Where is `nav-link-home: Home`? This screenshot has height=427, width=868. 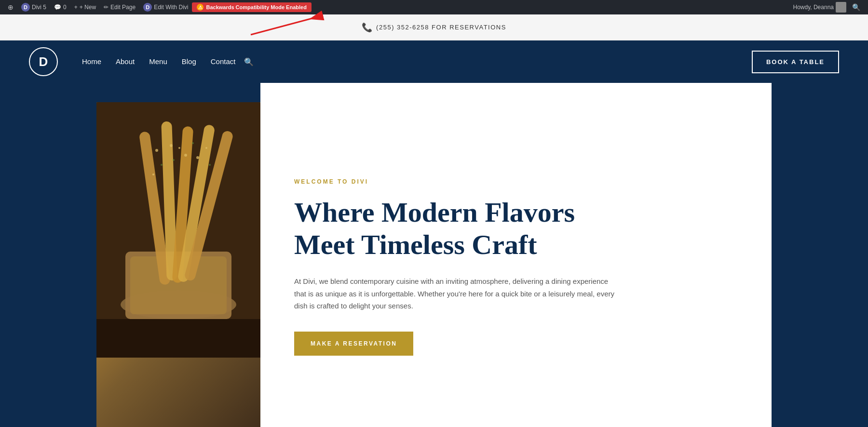
nav-link-home: Home is located at coordinates (92, 62).